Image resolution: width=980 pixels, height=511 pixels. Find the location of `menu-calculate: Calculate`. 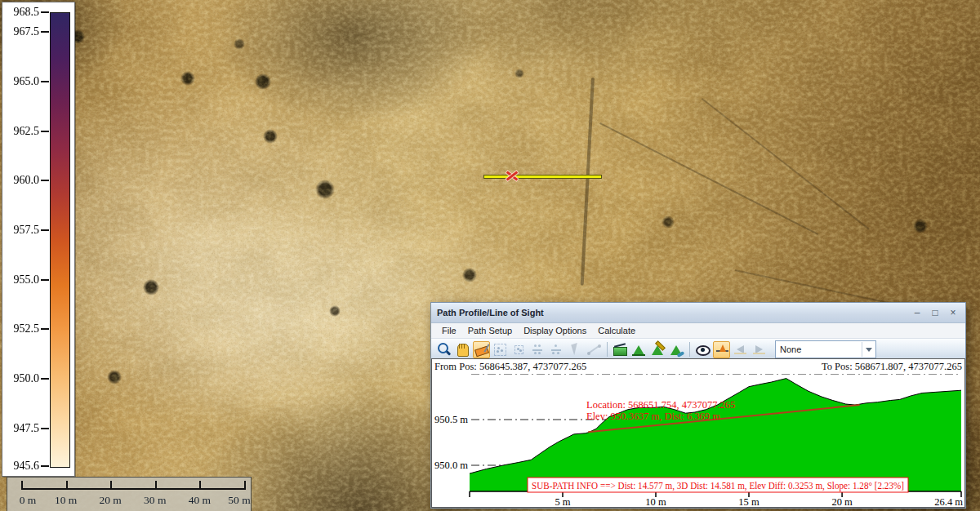

menu-calculate: Calculate is located at coordinates (617, 331).